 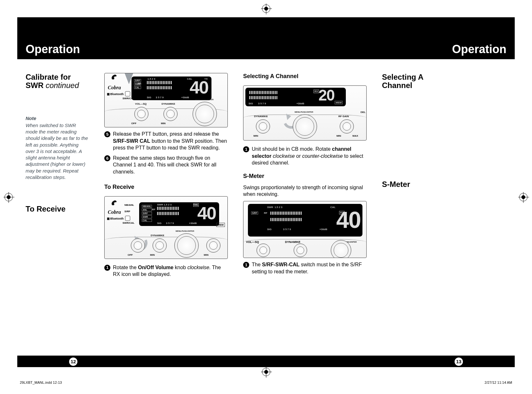 I want to click on calibrate-continued: continued, so click(x=61, y=85).